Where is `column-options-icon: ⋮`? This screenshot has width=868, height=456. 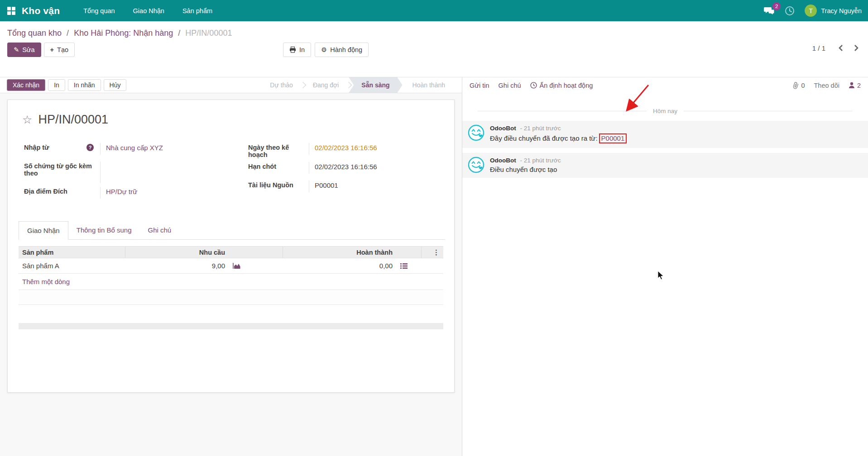 column-options-icon: ⋮ is located at coordinates (436, 252).